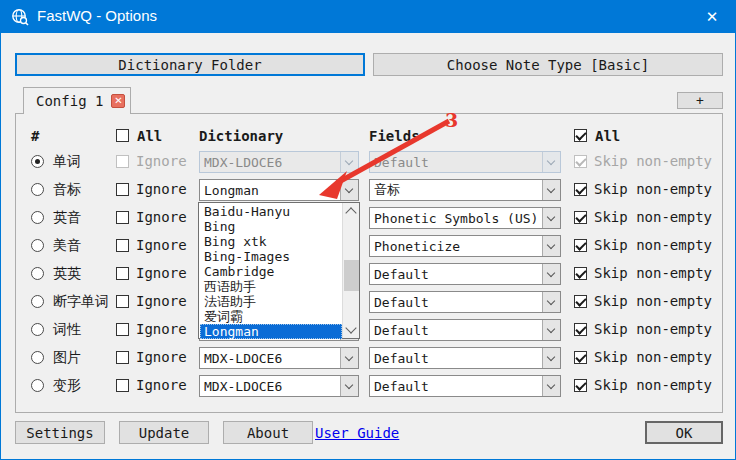 The image size is (736, 460). Describe the element at coordinates (357, 433) in the screenshot. I see `user-guide-link: User Guide` at that location.